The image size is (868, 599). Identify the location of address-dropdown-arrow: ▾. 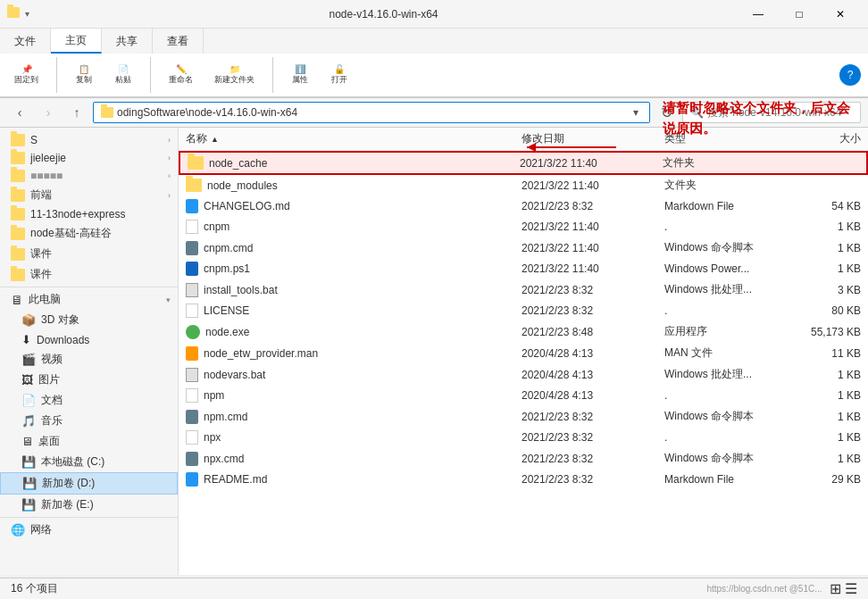
(636, 112).